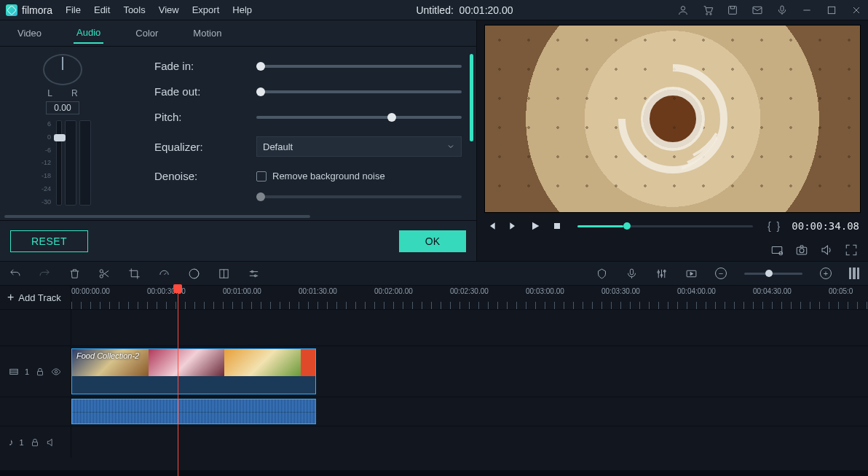 The height and width of the screenshot is (476, 868). I want to click on add-track-button: + Add Track, so click(36, 297).